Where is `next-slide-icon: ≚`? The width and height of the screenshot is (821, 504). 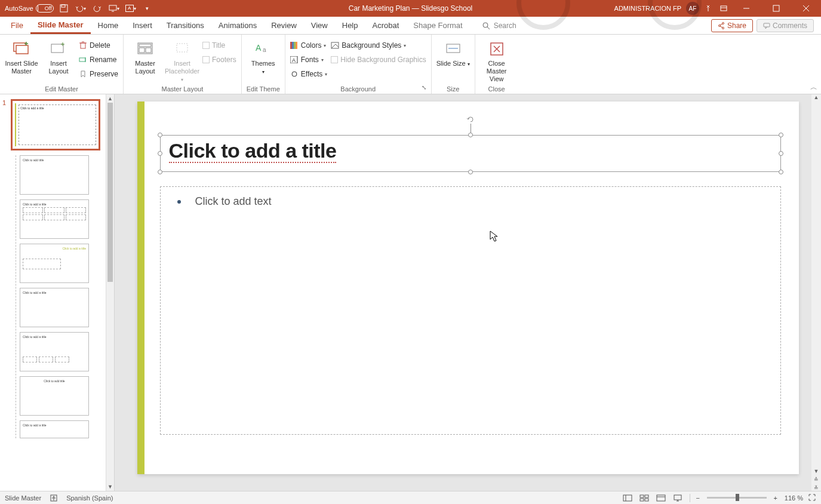 next-slide-icon: ≚ is located at coordinates (816, 488).